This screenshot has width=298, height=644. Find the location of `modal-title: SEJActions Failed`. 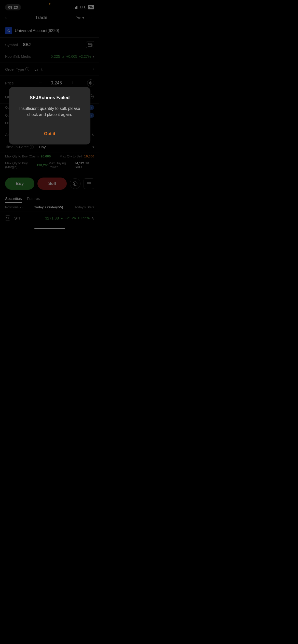

modal-title: SEJActions Failed is located at coordinates (50, 98).